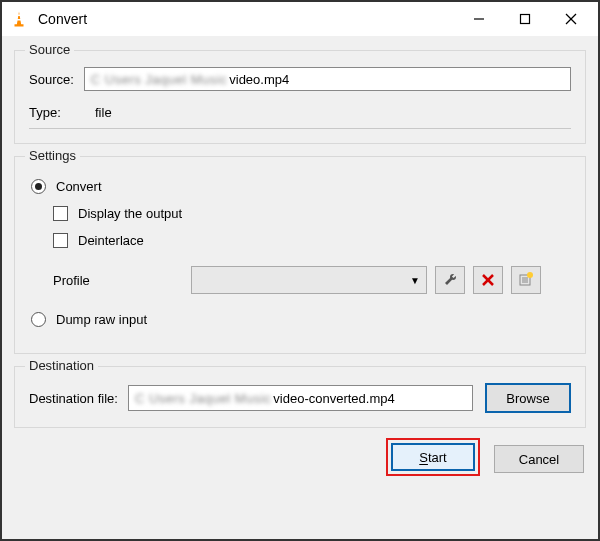 Image resolution: width=600 pixels, height=541 pixels. What do you see at coordinates (433, 457) in the screenshot?
I see `start-button: Start` at bounding box center [433, 457].